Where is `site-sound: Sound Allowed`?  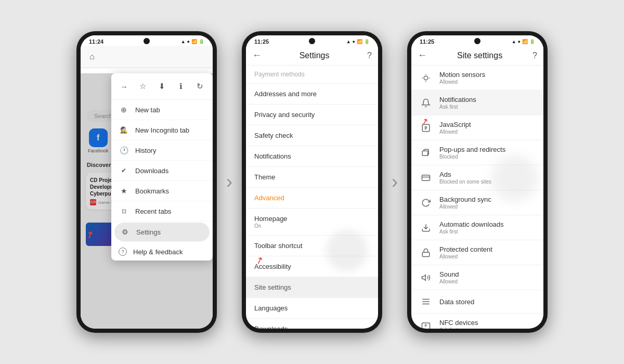
site-sound: Sound Allowed is located at coordinates (477, 278).